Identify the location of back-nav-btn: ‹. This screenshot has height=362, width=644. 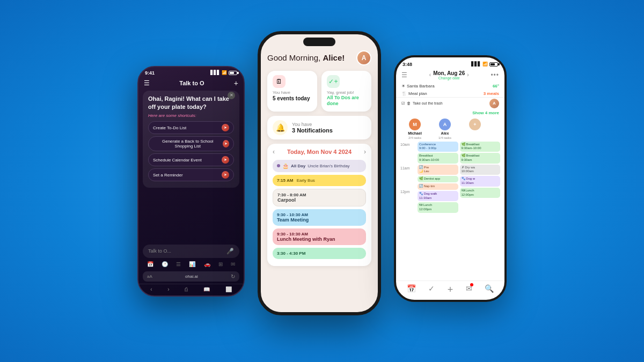
(151, 290).